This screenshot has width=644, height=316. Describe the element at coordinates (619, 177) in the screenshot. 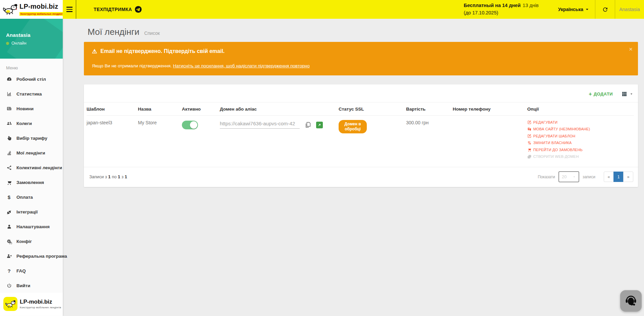

I see `pagination: « 1 »` at that location.